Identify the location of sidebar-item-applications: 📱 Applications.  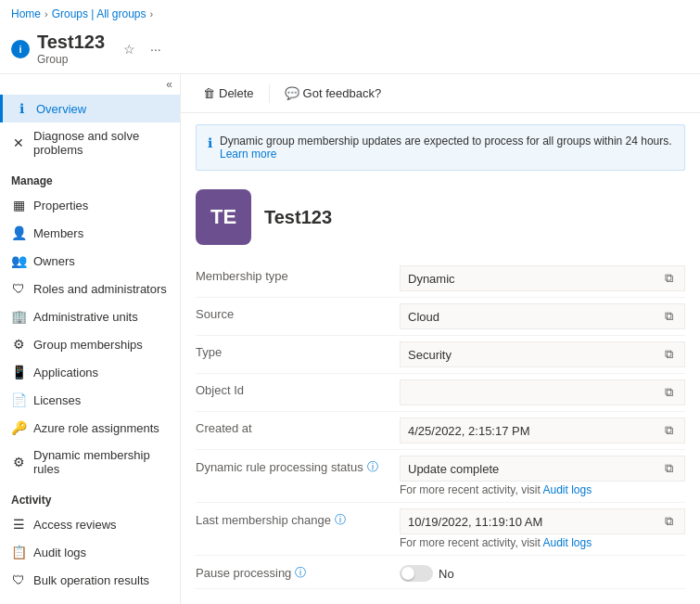
(90, 372).